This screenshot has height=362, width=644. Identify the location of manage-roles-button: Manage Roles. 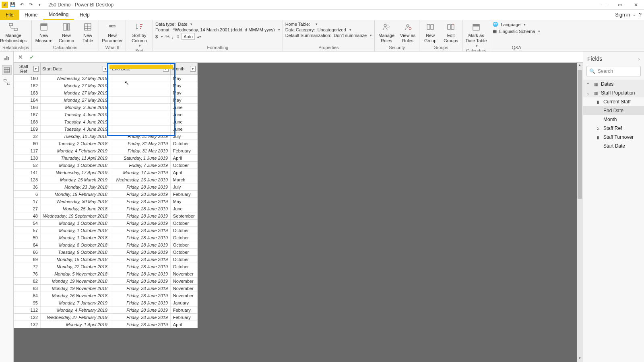
(386, 32).